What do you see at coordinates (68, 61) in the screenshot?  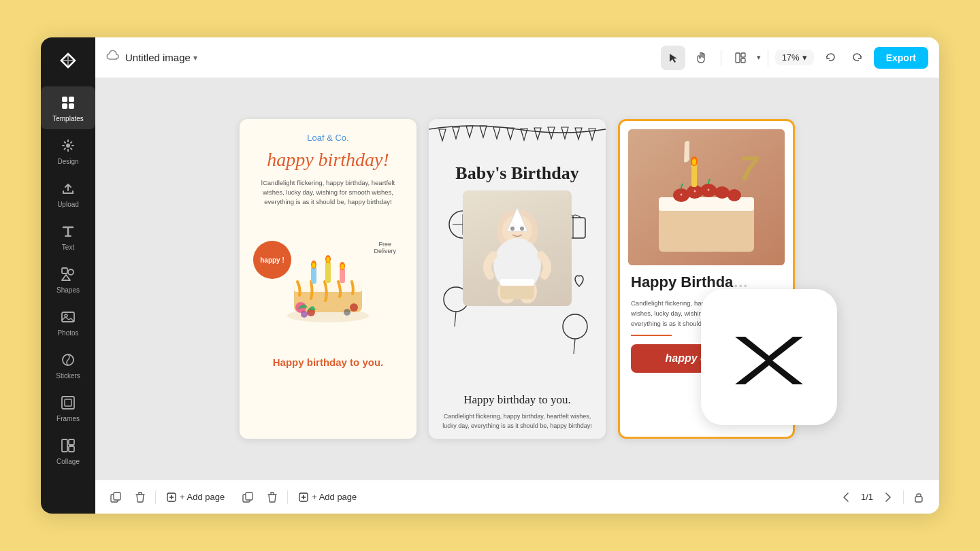 I see `app-logo` at bounding box center [68, 61].